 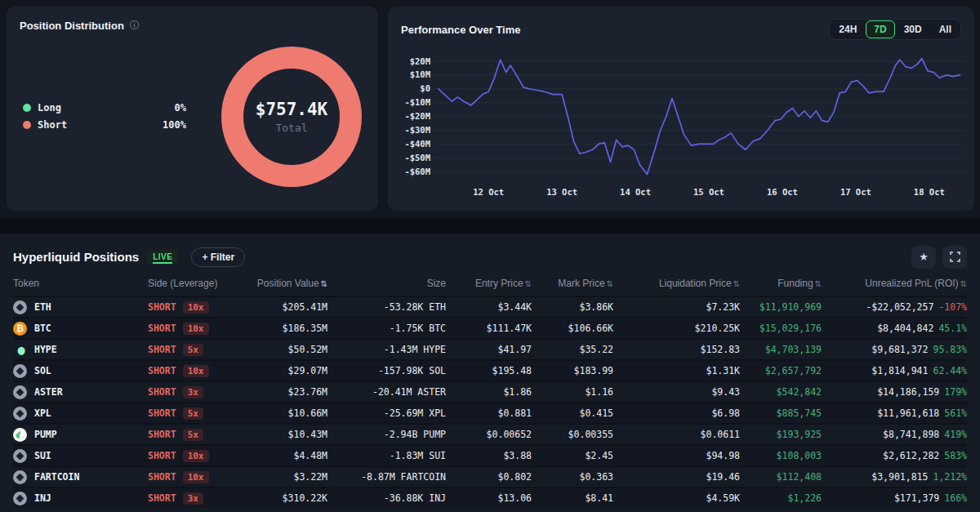 What do you see at coordinates (880, 29) in the screenshot?
I see `range-button-7d: 7D` at bounding box center [880, 29].